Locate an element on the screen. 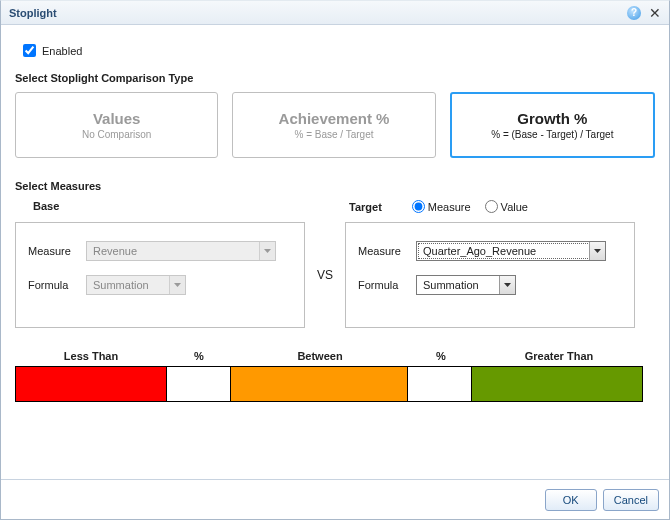 Image resolution: width=670 pixels, height=520 pixels. comparison-type-heading: Select Stoplight Comparison Type is located at coordinates (335, 78).